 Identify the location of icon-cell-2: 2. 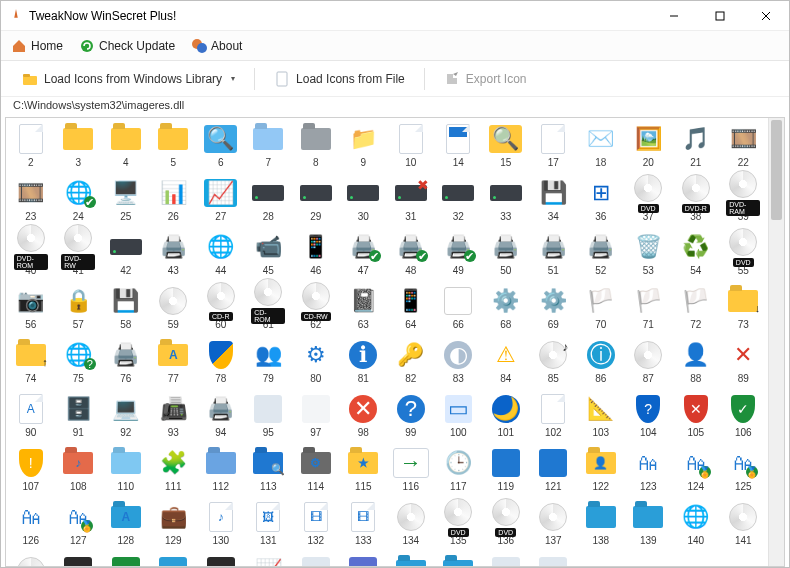
(31, 148).